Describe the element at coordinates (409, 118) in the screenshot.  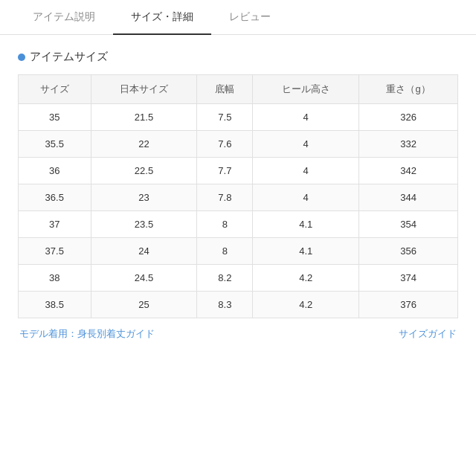
I see `table-cell: 326` at that location.